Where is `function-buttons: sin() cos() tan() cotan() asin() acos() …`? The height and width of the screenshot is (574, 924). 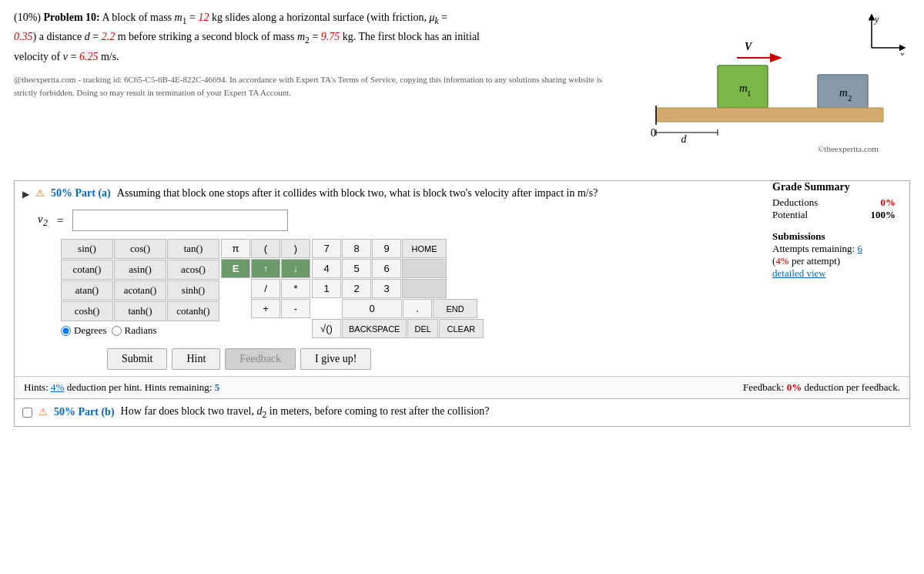
function-buttons: sin() cos() tan() cotan() asin() acos() … is located at coordinates (140, 289).